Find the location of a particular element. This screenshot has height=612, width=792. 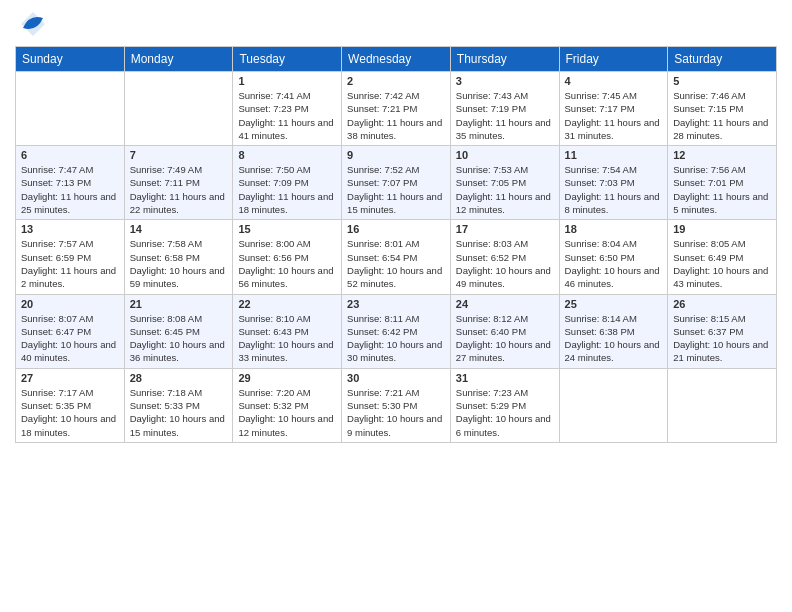

day-number: 2 is located at coordinates (396, 81).